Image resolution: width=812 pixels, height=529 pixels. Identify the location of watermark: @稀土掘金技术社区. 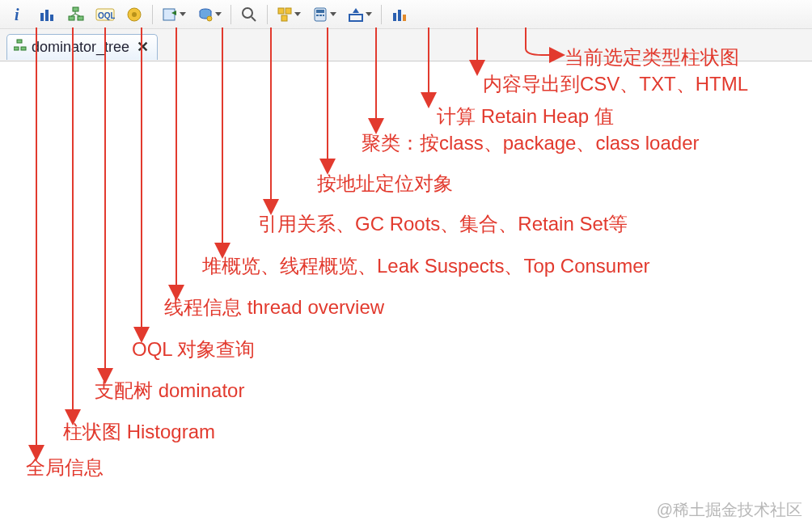
(730, 510).